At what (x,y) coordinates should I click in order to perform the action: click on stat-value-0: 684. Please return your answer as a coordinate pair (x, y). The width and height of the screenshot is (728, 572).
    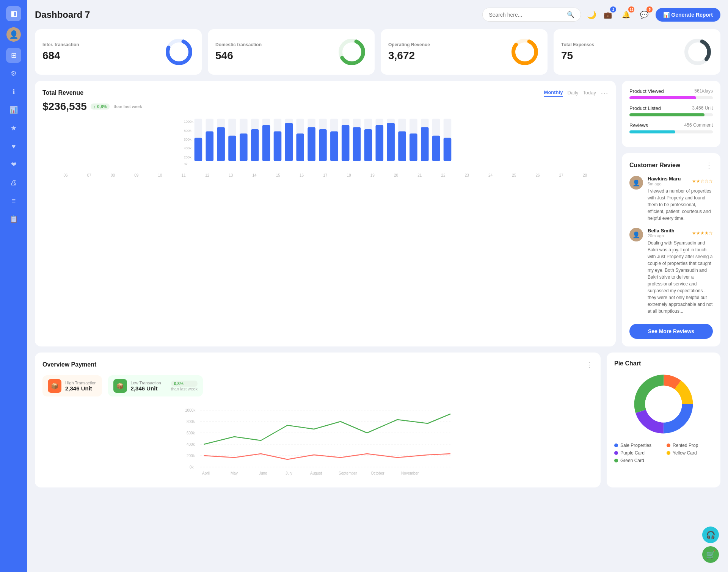
    Looking at the image, I should click on (61, 56).